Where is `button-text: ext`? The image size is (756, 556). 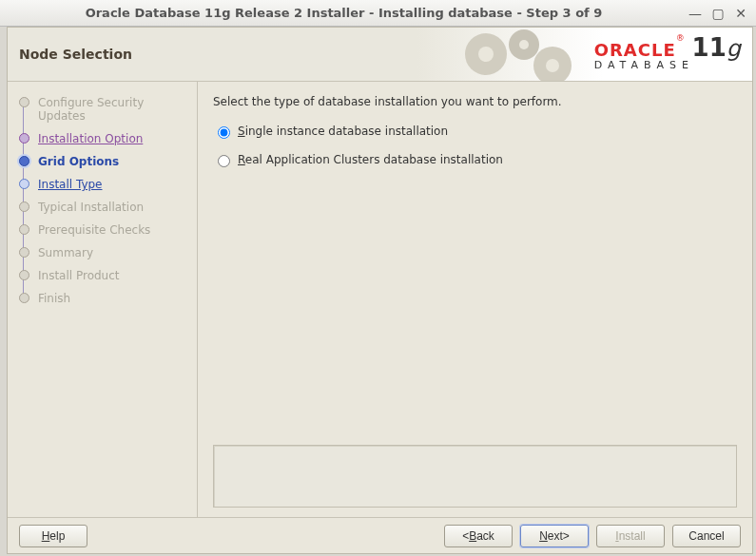
button-text: ext is located at coordinates (555, 536).